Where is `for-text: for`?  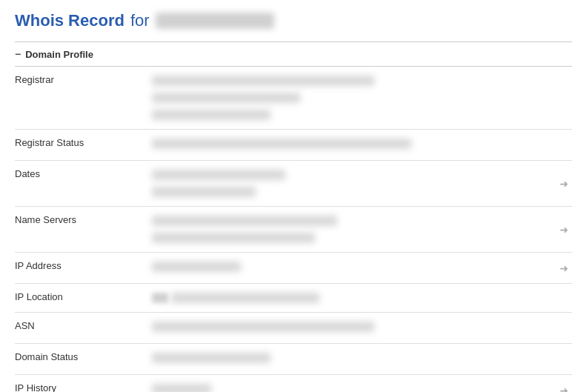
for-text: for is located at coordinates (140, 21).